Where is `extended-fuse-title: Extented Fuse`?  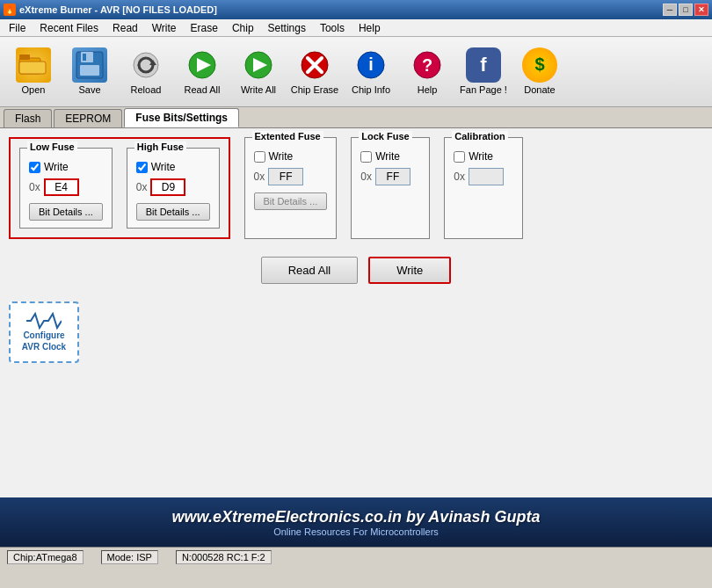 extended-fuse-title: Extented Fuse is located at coordinates (288, 136).